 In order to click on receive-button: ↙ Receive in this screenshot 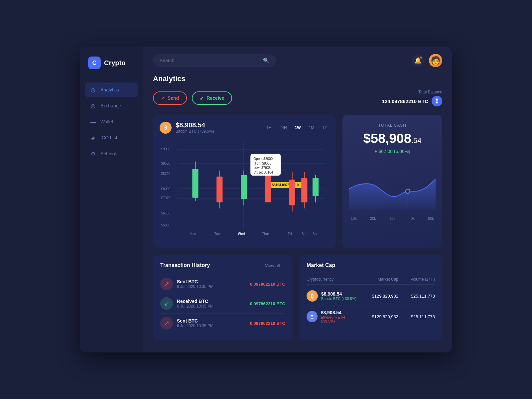, I will do `click(212, 98)`.